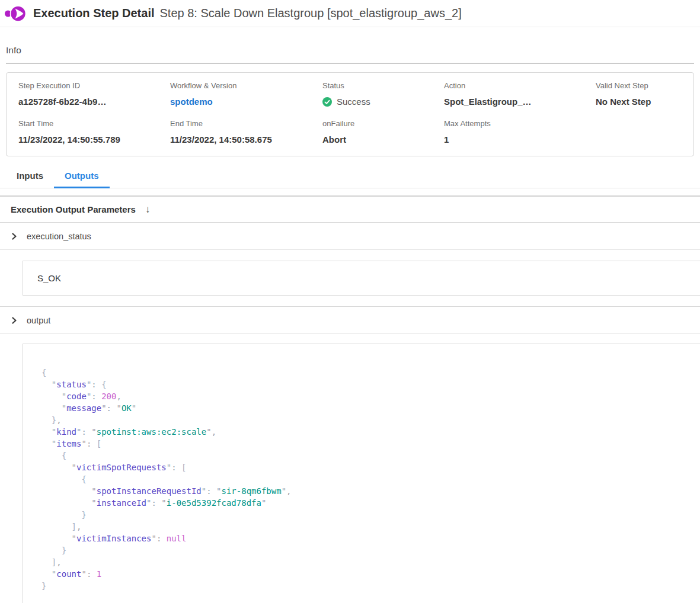  I want to click on field-label: Status, so click(383, 86).